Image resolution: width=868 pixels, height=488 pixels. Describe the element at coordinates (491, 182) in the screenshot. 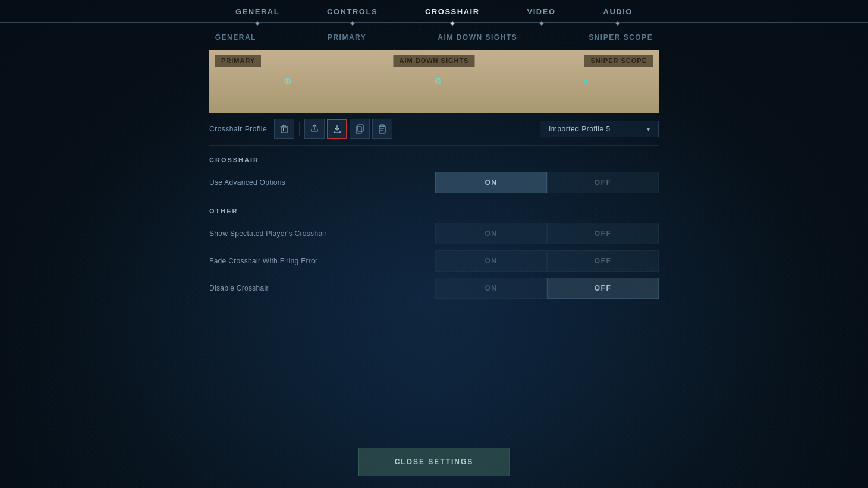

I see `toggle-on-use-advanced-options: On` at that location.